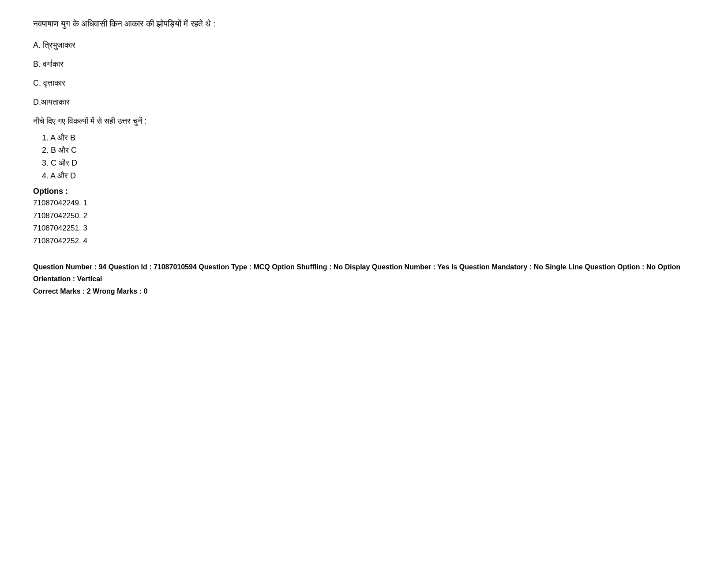  What do you see at coordinates (368, 138) in the screenshot?
I see `numbered-option-1: 1. A और B` at bounding box center [368, 138].